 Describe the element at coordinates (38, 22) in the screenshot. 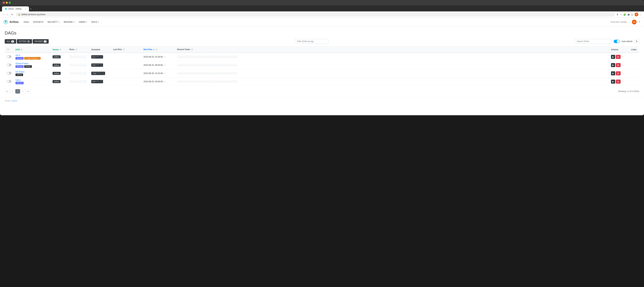

I see `nav-datasets: DATASETS` at that location.